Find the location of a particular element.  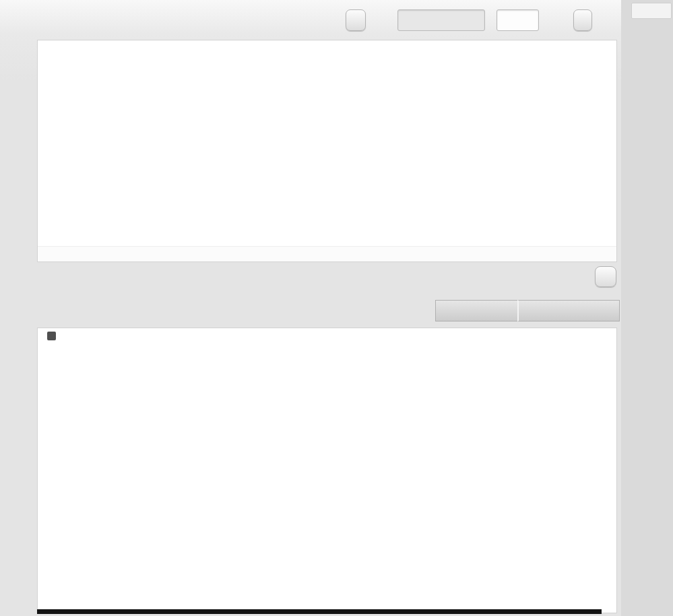

default-button is located at coordinates (356, 20).